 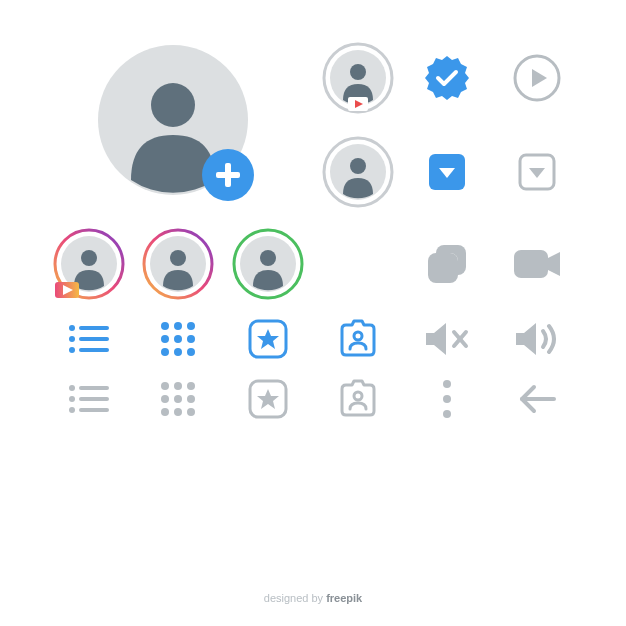 What do you see at coordinates (89, 399) in the screenshot?
I see `list-view-gray-icon` at bounding box center [89, 399].